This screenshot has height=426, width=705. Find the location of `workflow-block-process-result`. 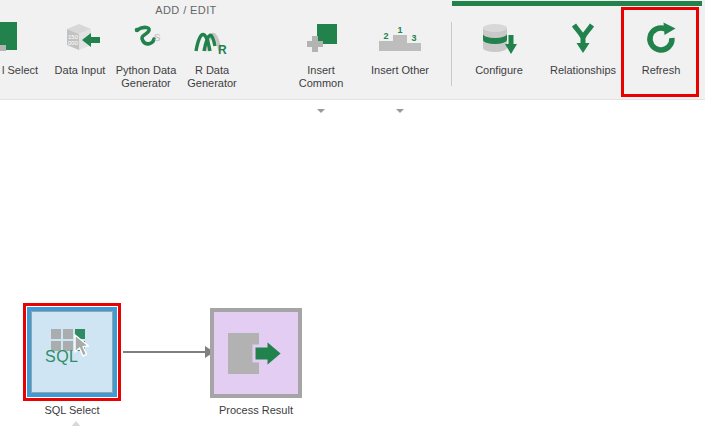

workflow-block-process-result is located at coordinates (256, 353).